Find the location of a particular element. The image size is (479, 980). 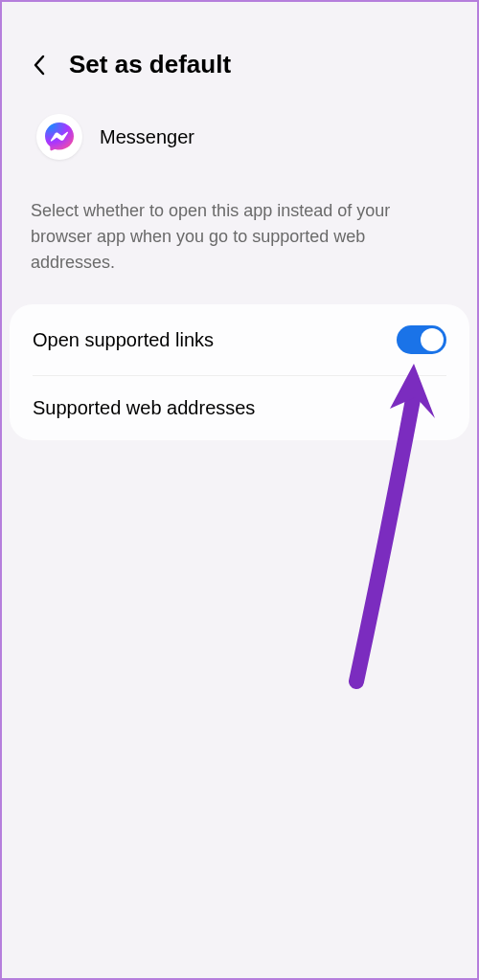

toggle-knob is located at coordinates (432, 340).